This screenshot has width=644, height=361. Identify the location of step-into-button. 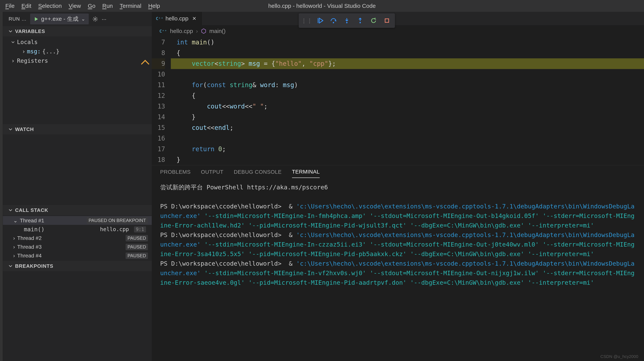
(347, 20).